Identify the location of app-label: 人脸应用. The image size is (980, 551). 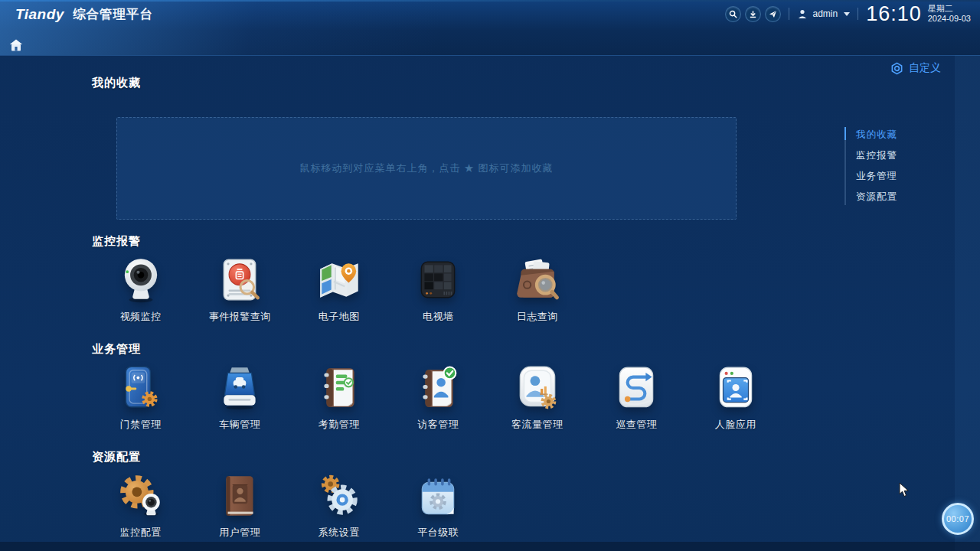
(736, 425).